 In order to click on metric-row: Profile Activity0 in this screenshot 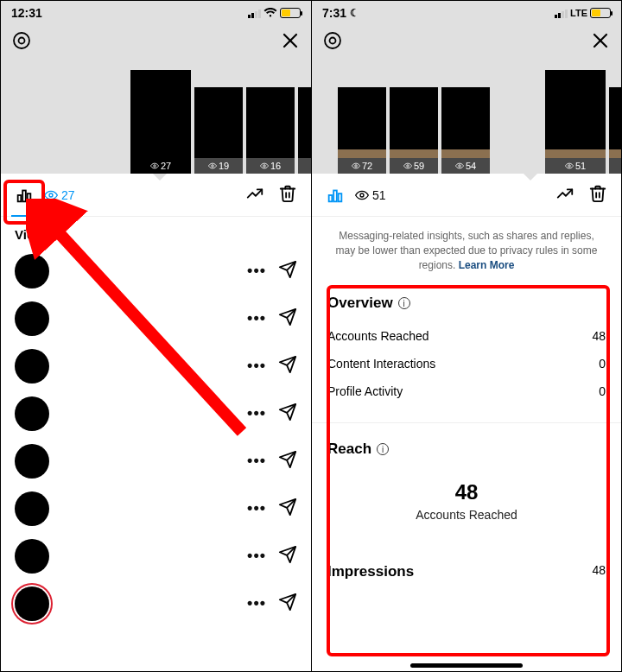, I will do `click(466, 391)`.